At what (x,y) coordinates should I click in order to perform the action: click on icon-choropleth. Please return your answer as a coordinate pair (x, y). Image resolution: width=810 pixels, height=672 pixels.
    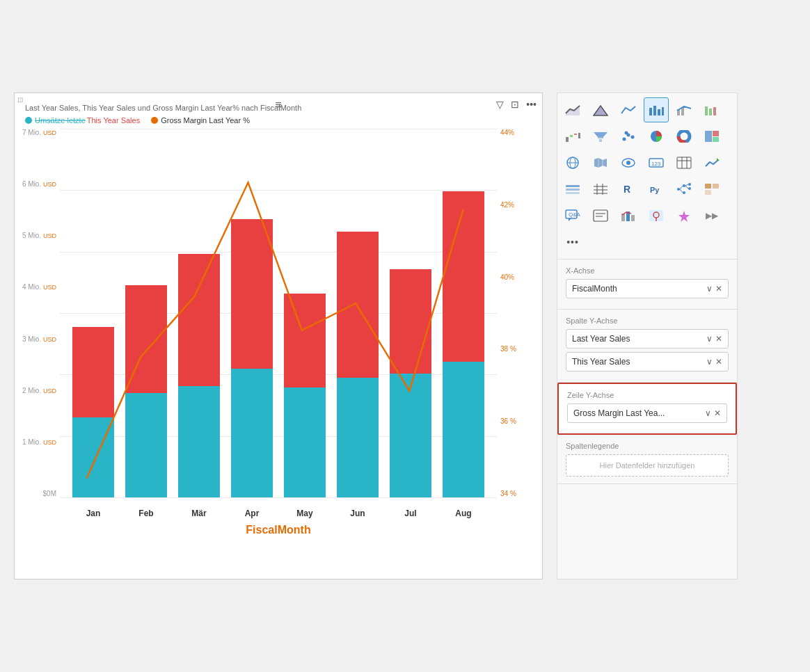
    Looking at the image, I should click on (601, 163).